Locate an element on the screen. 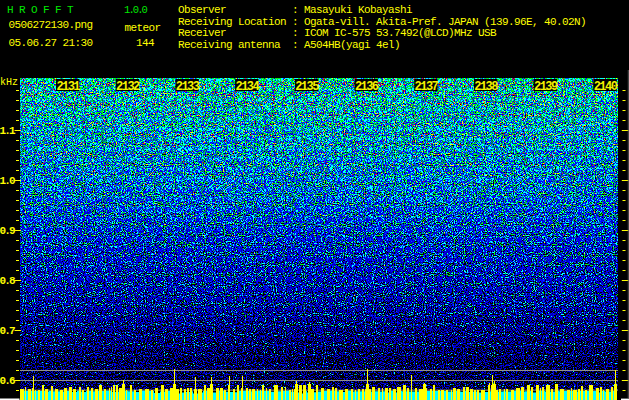 The height and width of the screenshot is (400, 629). svg-text: 2139 is located at coordinates (546, 87).